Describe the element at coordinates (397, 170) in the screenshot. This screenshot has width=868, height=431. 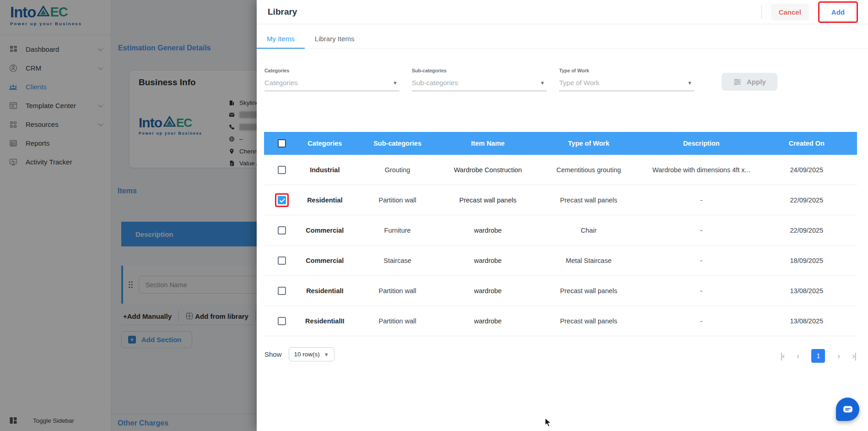
I see `cell-sub-category: Grouting` at that location.